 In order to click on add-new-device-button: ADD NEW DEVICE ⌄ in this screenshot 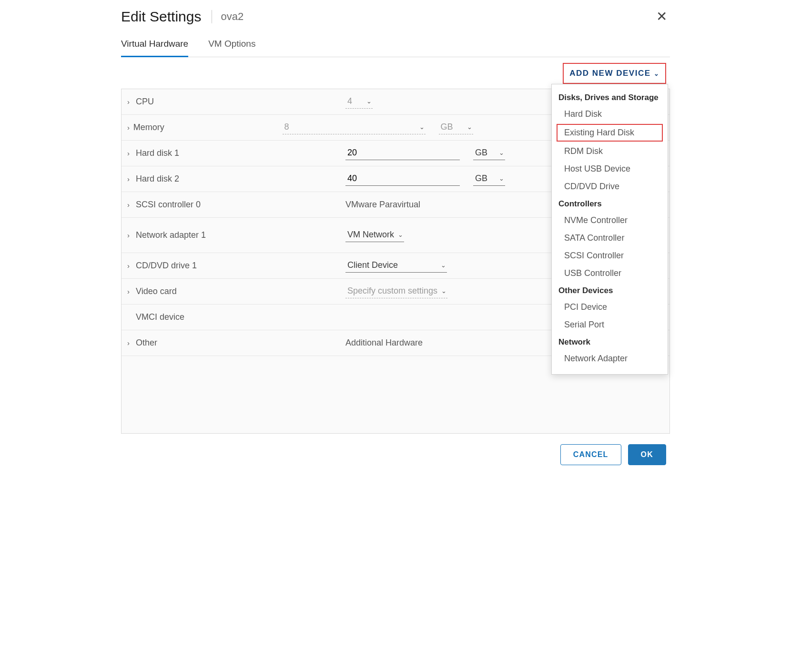, I will do `click(615, 73)`.